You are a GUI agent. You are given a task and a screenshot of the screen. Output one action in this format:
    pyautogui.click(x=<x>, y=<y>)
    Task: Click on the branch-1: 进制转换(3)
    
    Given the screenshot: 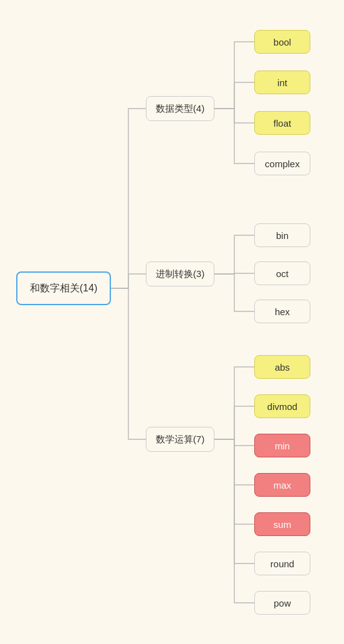 What is the action you would take?
    pyautogui.click(x=180, y=274)
    